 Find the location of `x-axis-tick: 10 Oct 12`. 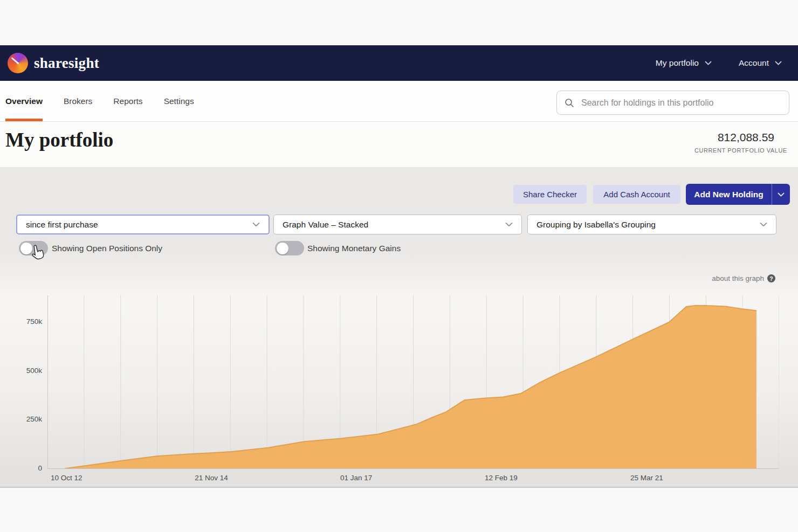

x-axis-tick: 10 Oct 12 is located at coordinates (67, 478).